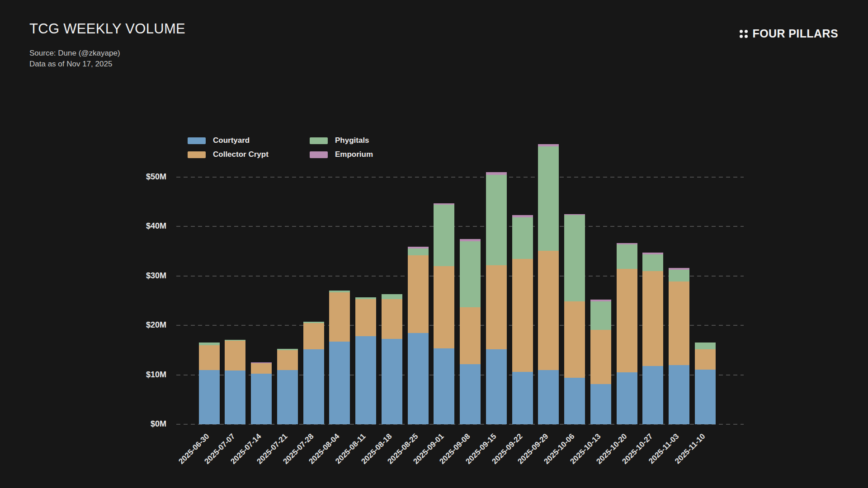 Image resolution: width=868 pixels, height=488 pixels. I want to click on y-tick-label: $0M, so click(142, 424).